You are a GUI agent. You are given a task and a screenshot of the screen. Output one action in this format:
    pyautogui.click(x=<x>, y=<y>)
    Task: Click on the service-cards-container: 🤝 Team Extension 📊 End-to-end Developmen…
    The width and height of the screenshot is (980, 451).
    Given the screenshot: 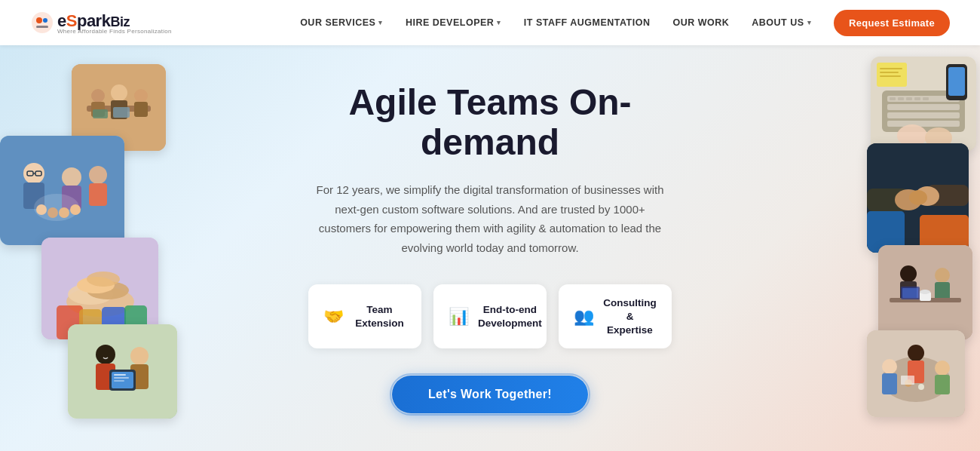 What is the action you would take?
    pyautogui.click(x=490, y=317)
    